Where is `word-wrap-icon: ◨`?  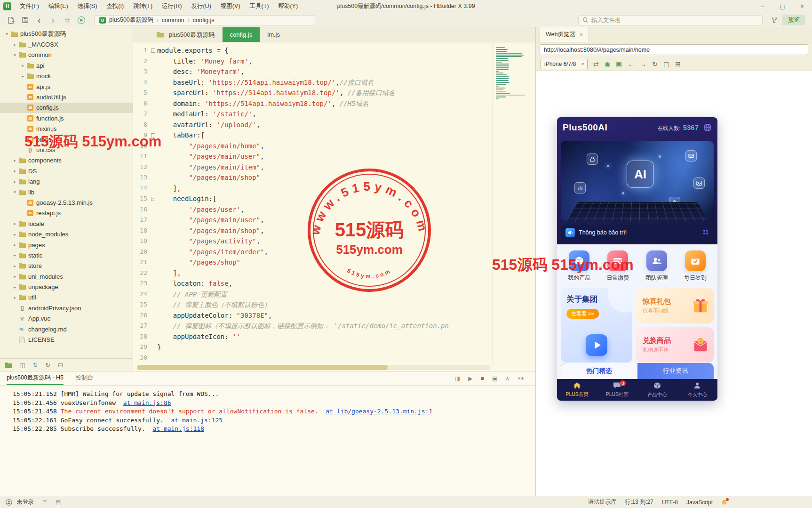 word-wrap-icon: ◨ is located at coordinates (457, 379).